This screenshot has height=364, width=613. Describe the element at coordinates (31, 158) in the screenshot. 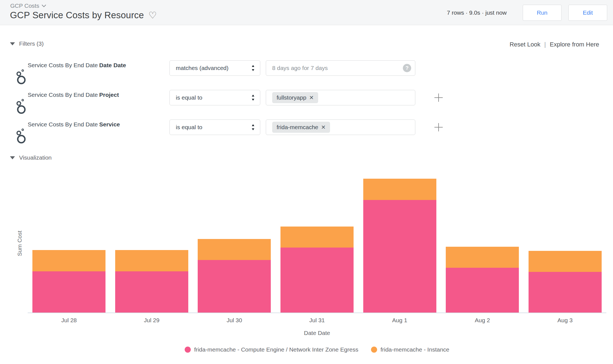

I see `visualization-section-header: Visualization` at that location.